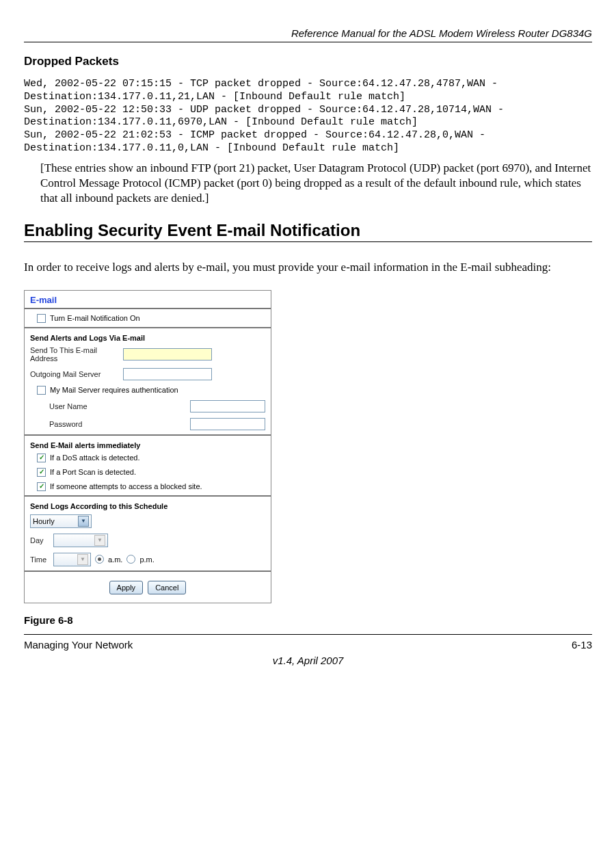 The width and height of the screenshot is (616, 853). Describe the element at coordinates (148, 298) in the screenshot. I see `panel-title: E-mail` at that location.